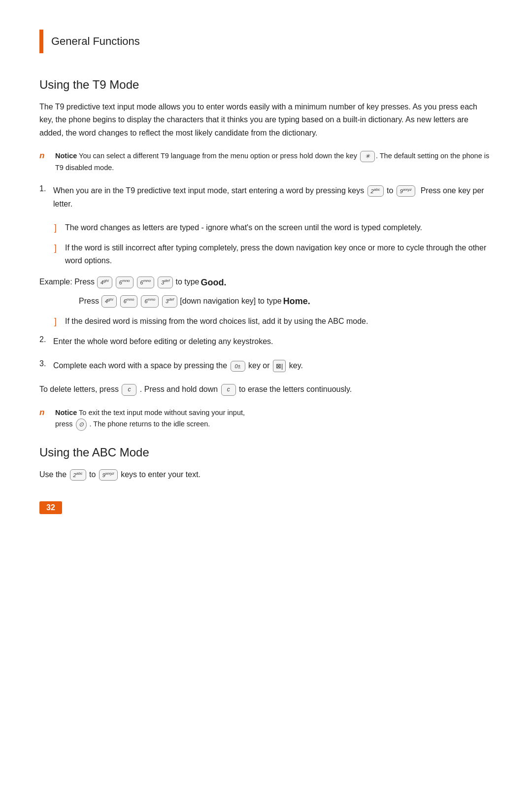  I want to click on key-6mno-ex2a: 6mno, so click(129, 301).